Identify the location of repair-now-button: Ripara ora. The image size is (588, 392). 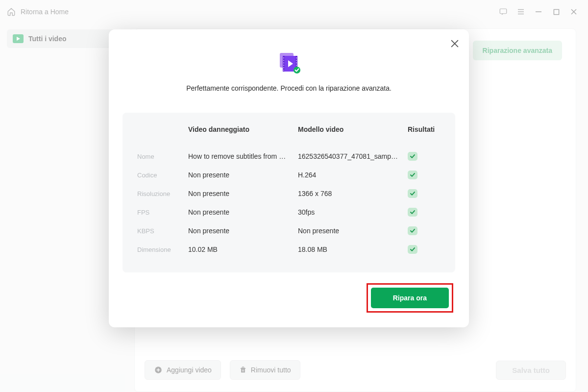
(410, 298).